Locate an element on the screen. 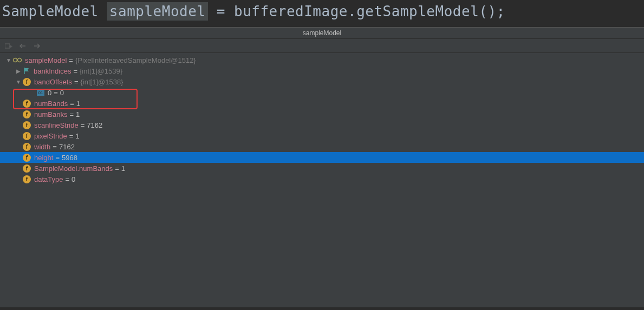 The image size is (644, 310). var-name: bandOffsets is located at coordinates (53, 82).